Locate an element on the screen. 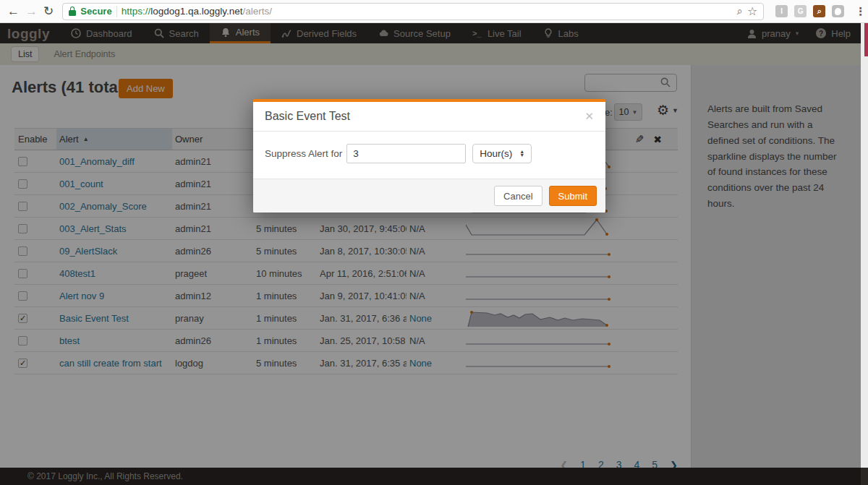 This screenshot has width=868, height=485. url-divider is located at coordinates (117, 12).